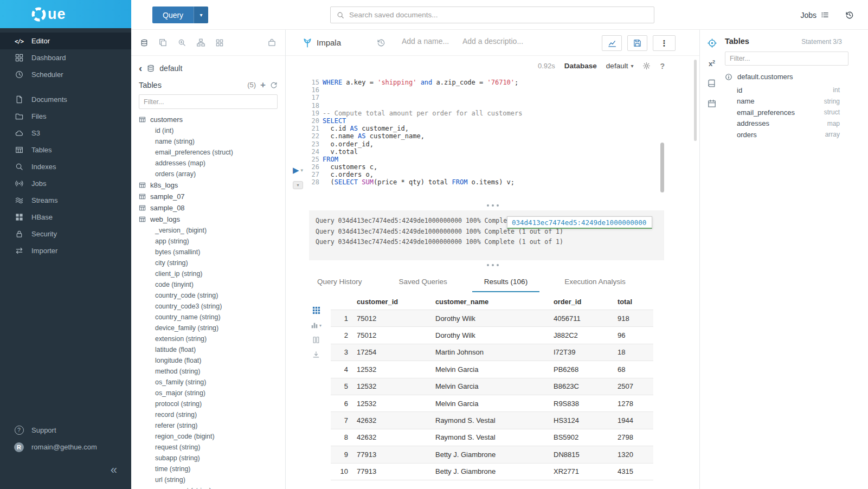 The image size is (868, 489). What do you see at coordinates (317, 310) in the screenshot?
I see `grid-view-icon` at bounding box center [317, 310].